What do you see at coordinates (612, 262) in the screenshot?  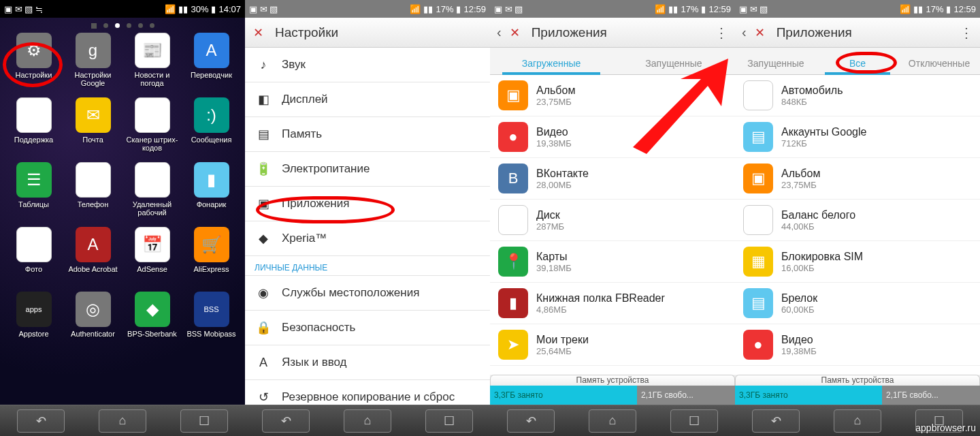 I see `app-row-Карты: 📍Карты39,18МБ` at bounding box center [612, 262].